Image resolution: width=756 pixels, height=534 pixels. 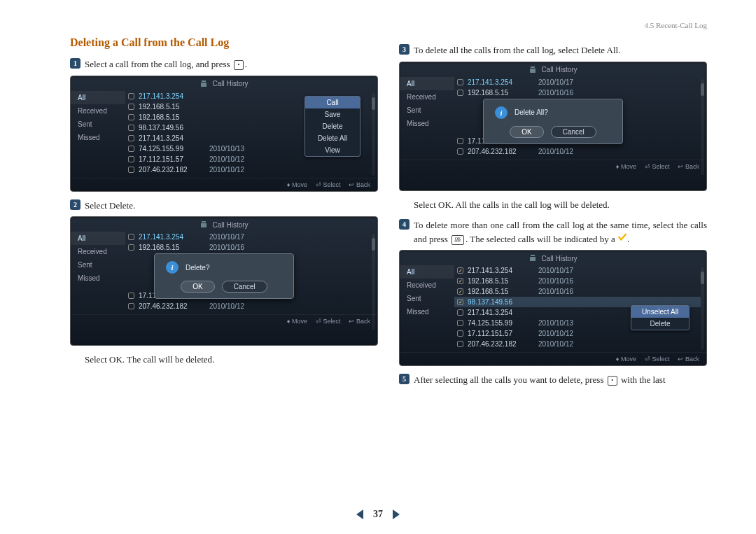 I want to click on screenshot-2: Call History AllReceivedSentMissed 217.1…, so click(x=224, y=281).